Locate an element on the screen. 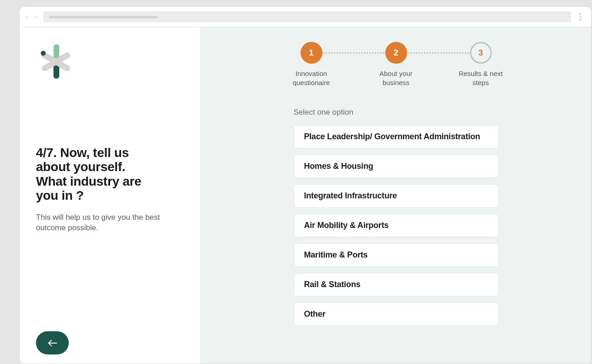  arrow-left-icon is located at coordinates (52, 343).